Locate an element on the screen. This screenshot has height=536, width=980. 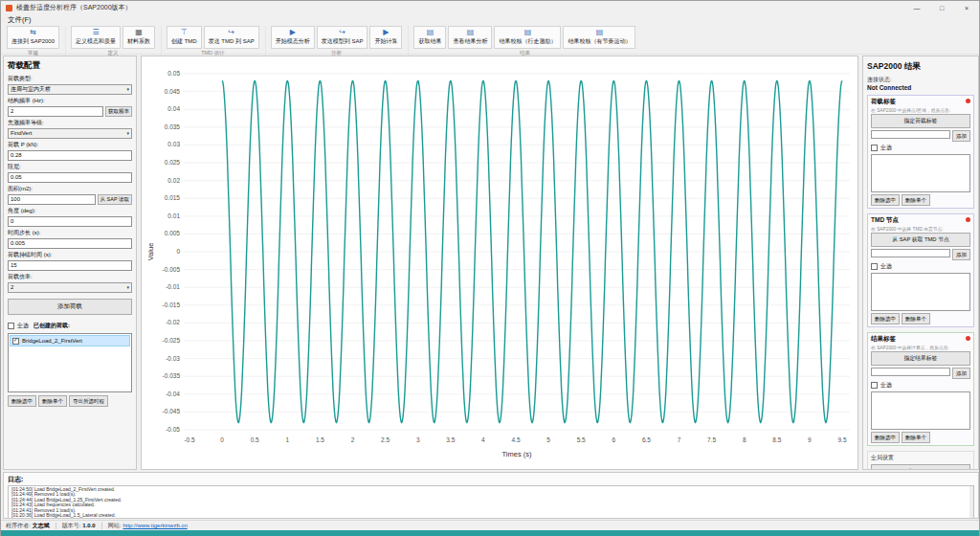
add-load-button: 添加荷载 is located at coordinates (70, 306).